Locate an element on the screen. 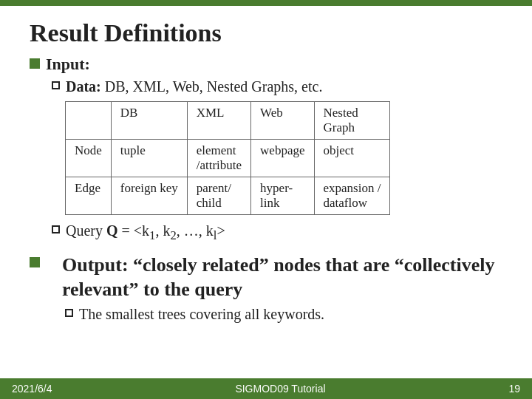 The width and height of the screenshot is (532, 399). td-edge: Edge is located at coordinates (89, 197).